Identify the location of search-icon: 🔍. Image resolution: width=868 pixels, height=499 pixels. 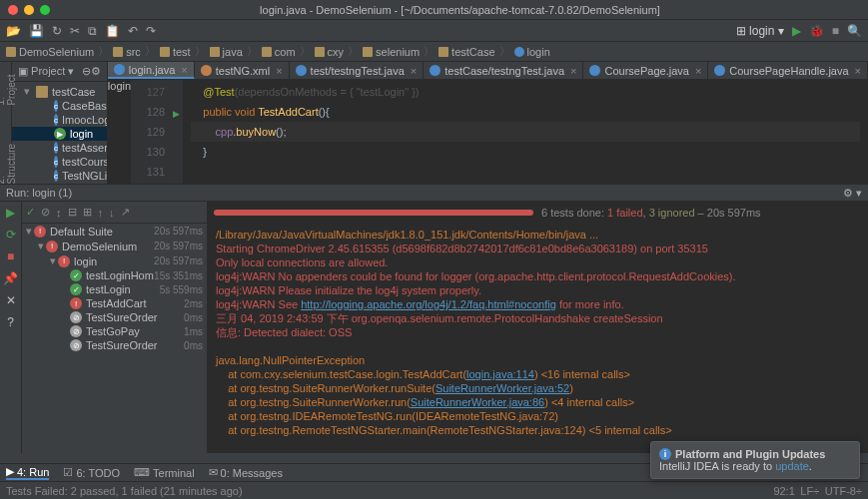
(855, 31).